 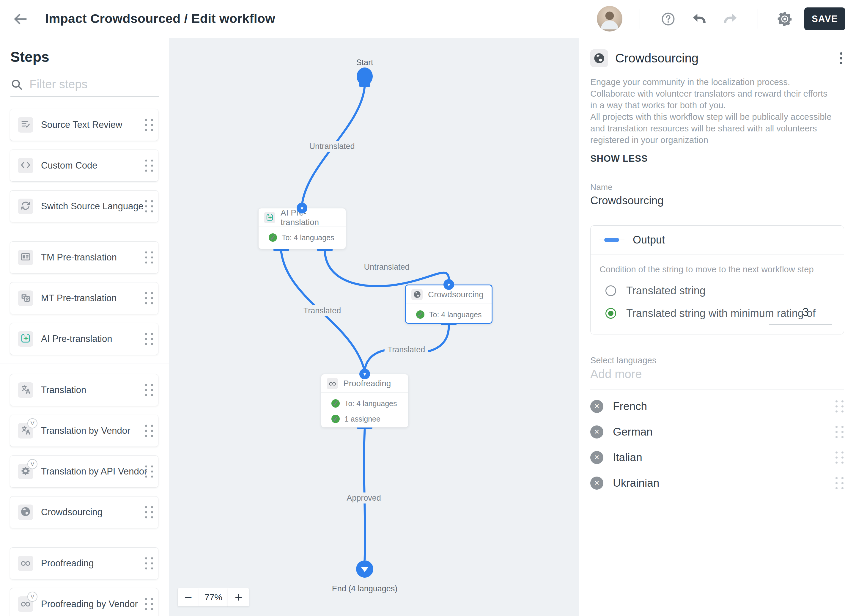 What do you see at coordinates (85, 364) in the screenshot?
I see `steps-group-divider` at bounding box center [85, 364].